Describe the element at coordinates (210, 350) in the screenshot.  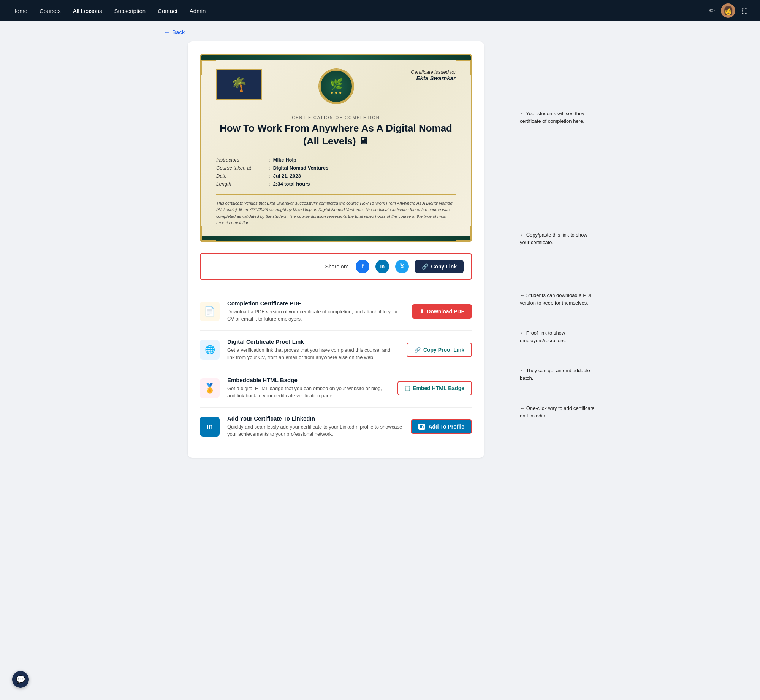
I see `proof-icon: 🌐` at that location.